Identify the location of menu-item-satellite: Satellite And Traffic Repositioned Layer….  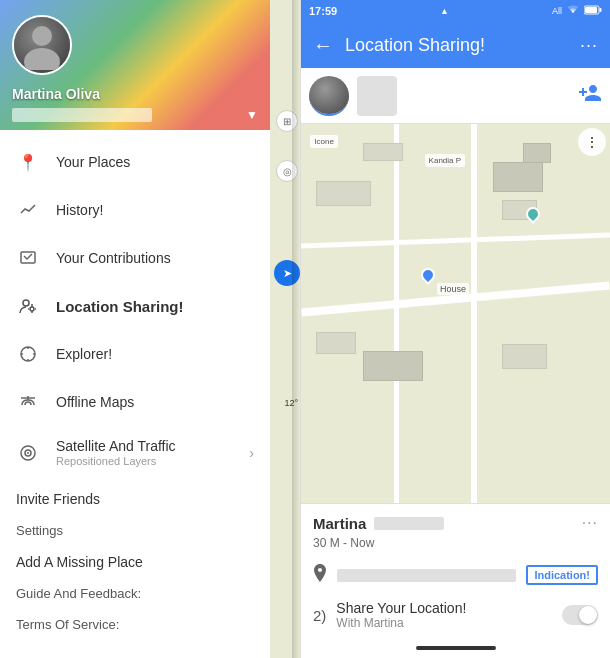
(135, 452).